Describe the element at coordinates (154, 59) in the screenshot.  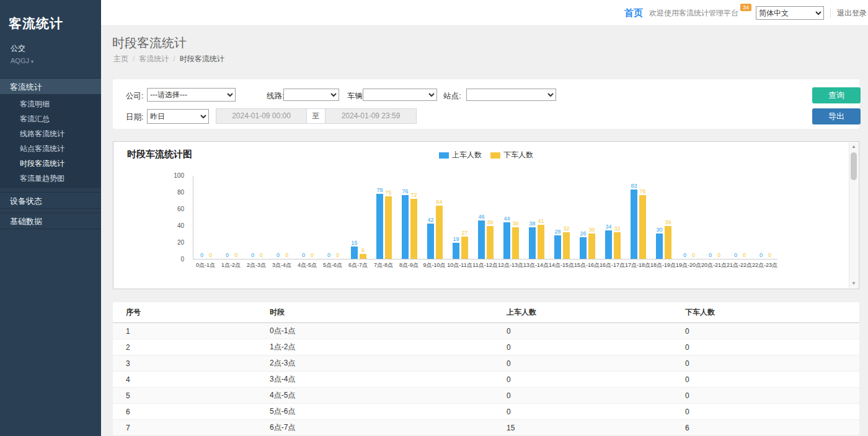
I see `breadcrumb-item: 客流统计` at that location.